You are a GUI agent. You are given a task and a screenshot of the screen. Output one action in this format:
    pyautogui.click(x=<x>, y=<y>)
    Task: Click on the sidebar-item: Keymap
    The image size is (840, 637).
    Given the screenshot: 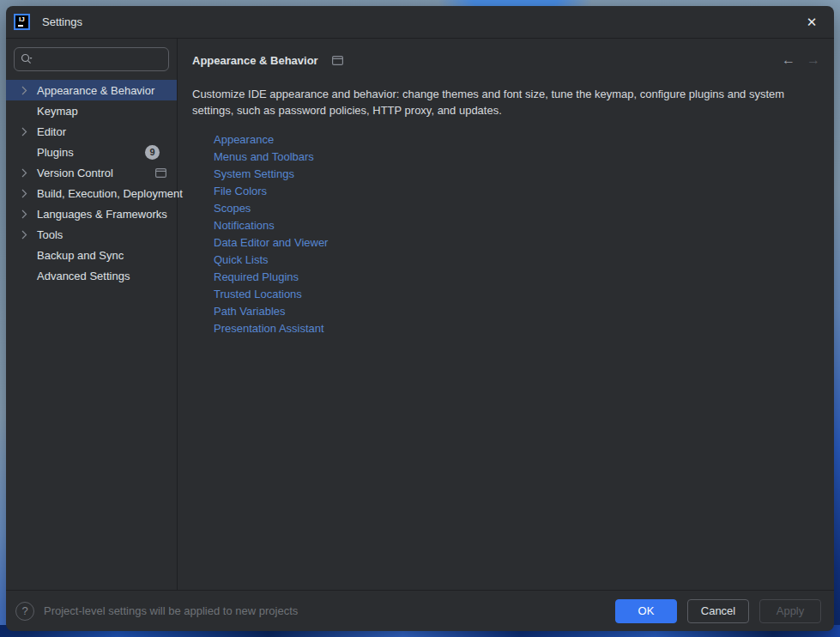 What is the action you would take?
    pyautogui.click(x=91, y=111)
    